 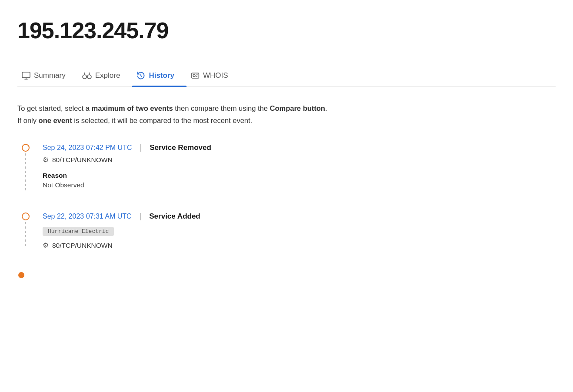 What do you see at coordinates (78, 231) in the screenshot?
I see `event2-tag: Hurricane Electric` at bounding box center [78, 231].